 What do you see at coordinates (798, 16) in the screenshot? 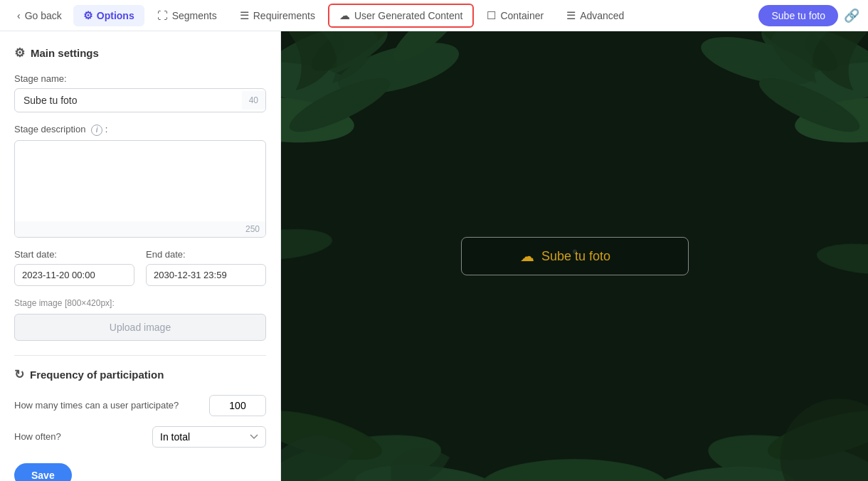
I see `sube-tu-foto-button: Sube tu foto` at bounding box center [798, 16].